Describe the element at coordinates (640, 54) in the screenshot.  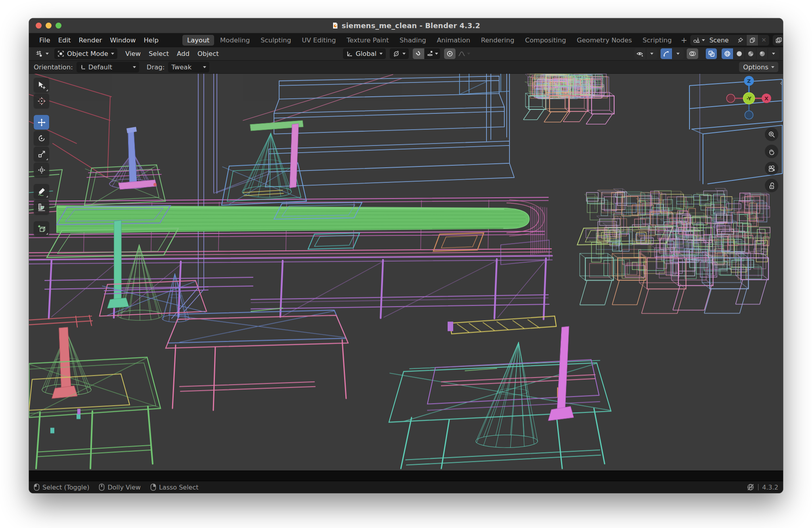
I see `visibility-toggles-button` at that location.